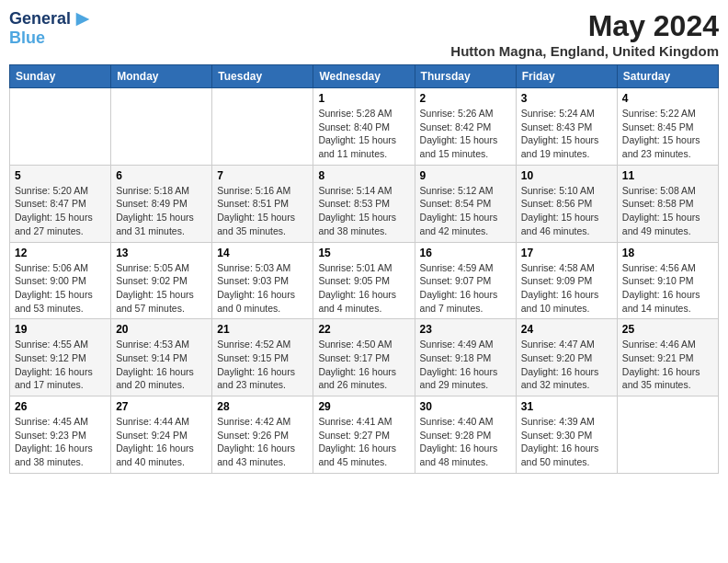  I want to click on day-number: 23, so click(465, 329).